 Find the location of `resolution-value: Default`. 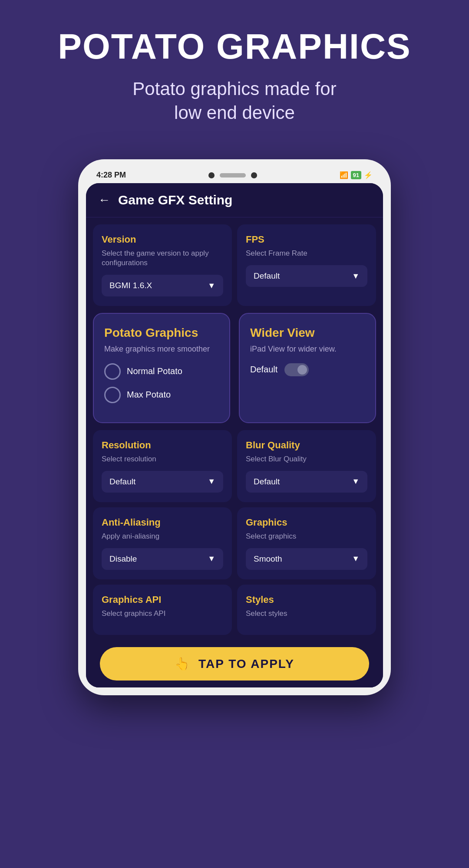

resolution-value: Default is located at coordinates (122, 482).